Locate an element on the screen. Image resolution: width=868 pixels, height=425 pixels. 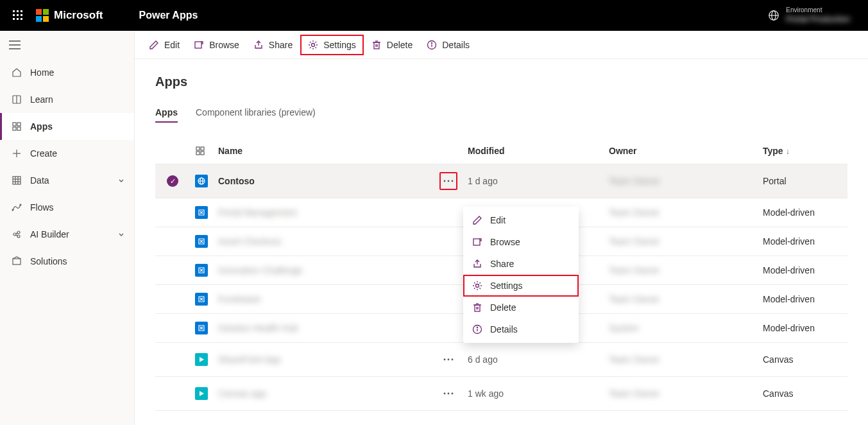
gear-icon is located at coordinates (477, 286).